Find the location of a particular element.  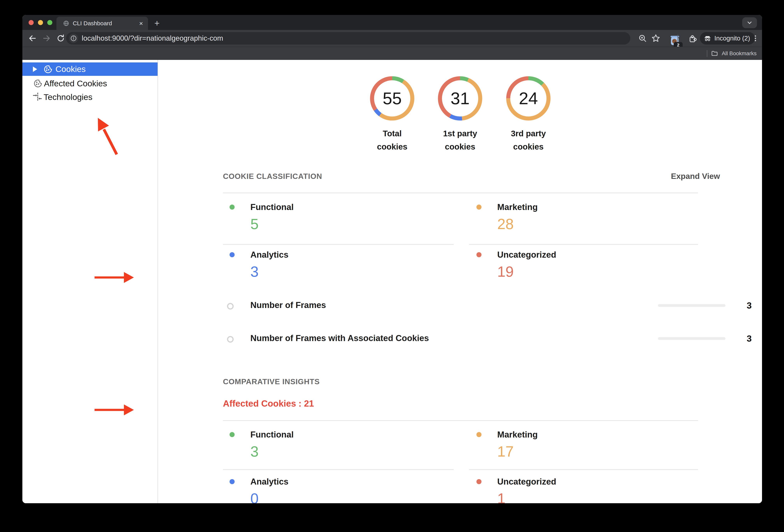

category-value: 19 is located at coordinates (505, 272).